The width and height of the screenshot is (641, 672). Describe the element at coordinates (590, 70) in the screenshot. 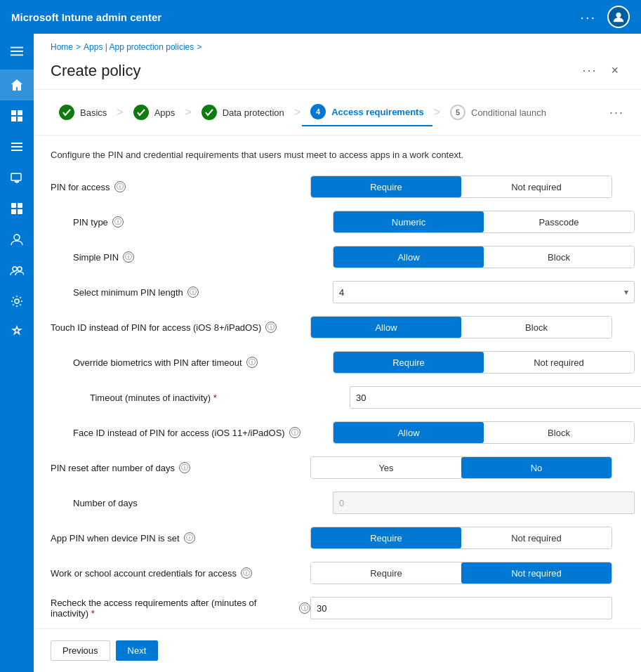

I see `panel-more-button: ···` at that location.